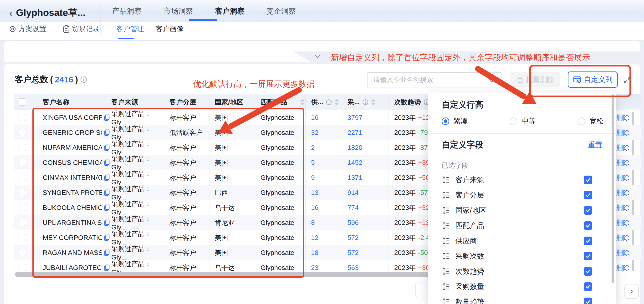 The height and width of the screenshot is (304, 644). Describe the element at coordinates (178, 11) in the screenshot. I see `tab-market-insight: 市场洞察` at that location.